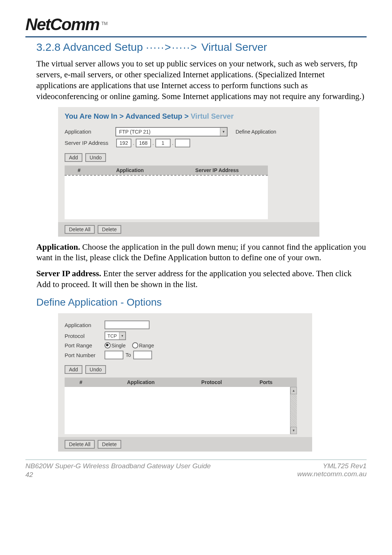  What do you see at coordinates (62, 24) in the screenshot?
I see `brand-logo: NetComm` at bounding box center [62, 24].